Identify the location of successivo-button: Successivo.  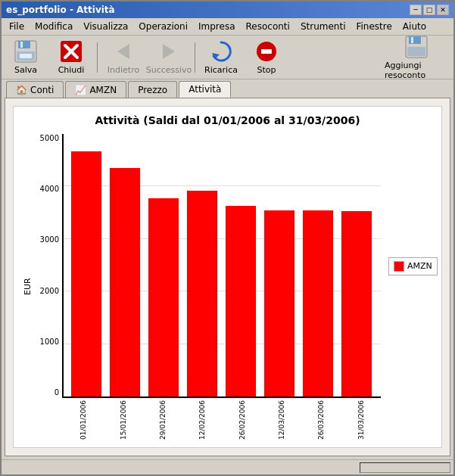
(169, 58).